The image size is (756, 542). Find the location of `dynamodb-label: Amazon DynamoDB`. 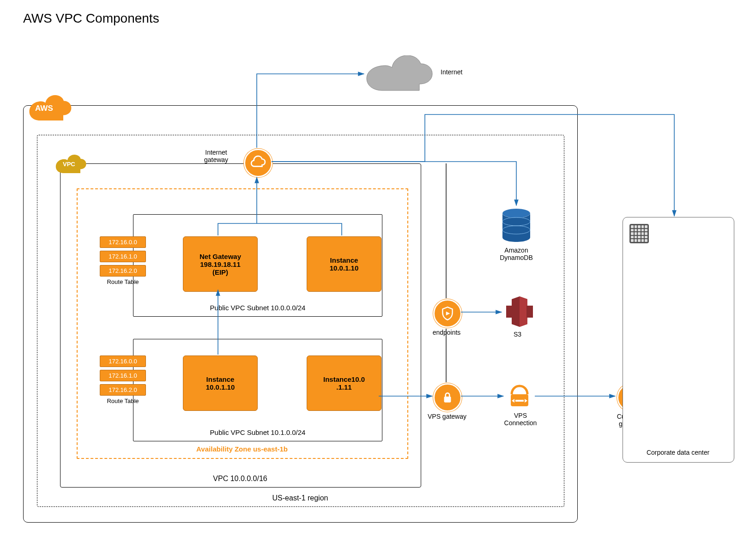

dynamodb-label: Amazon DynamoDB is located at coordinates (516, 254).